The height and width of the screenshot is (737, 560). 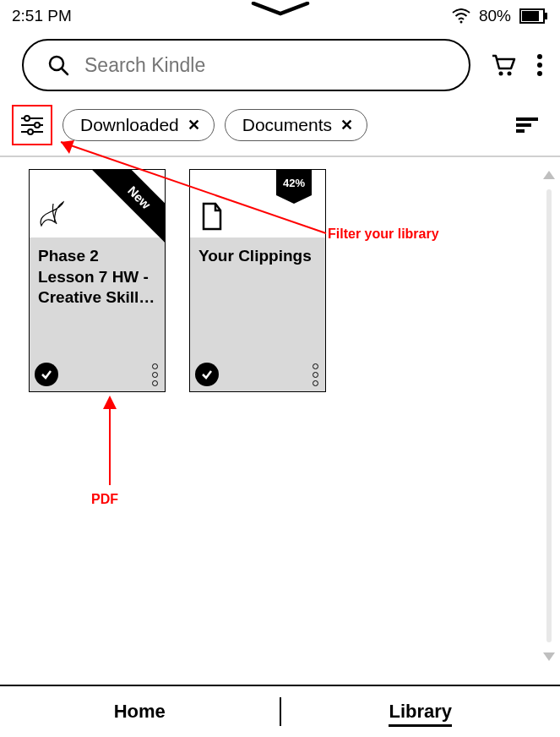 I want to click on book-title: Phase 2 Lesson 7 HW - Creative Skill…, so click(x=97, y=277).